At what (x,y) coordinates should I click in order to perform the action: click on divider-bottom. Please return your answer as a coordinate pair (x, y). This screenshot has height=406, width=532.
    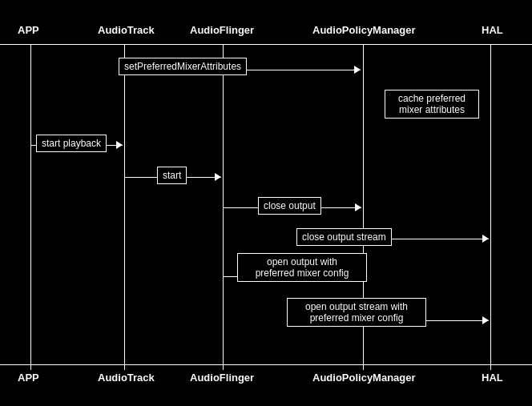
    Looking at the image, I should click on (266, 365).